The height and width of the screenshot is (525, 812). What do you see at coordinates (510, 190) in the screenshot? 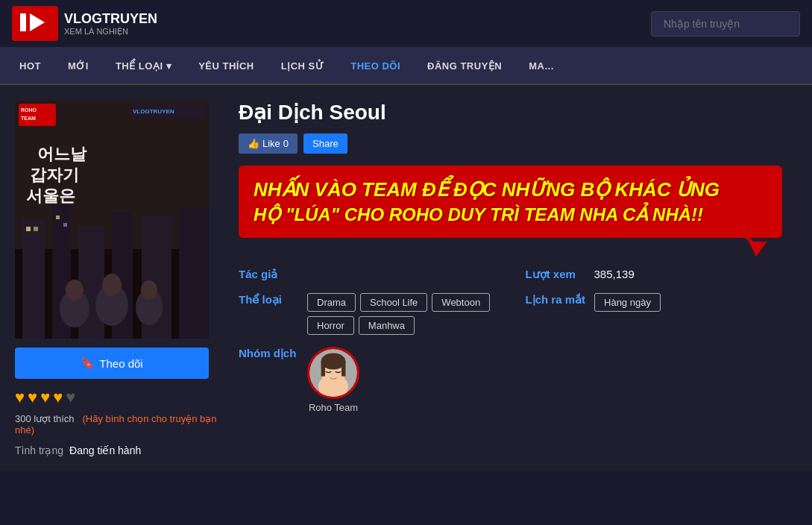
I see `promo-line1: NHẤN VÀO TEAM ĐỂ ĐỌC NHỮNG BỘ KHÁC ỦNG` at bounding box center [510, 190].